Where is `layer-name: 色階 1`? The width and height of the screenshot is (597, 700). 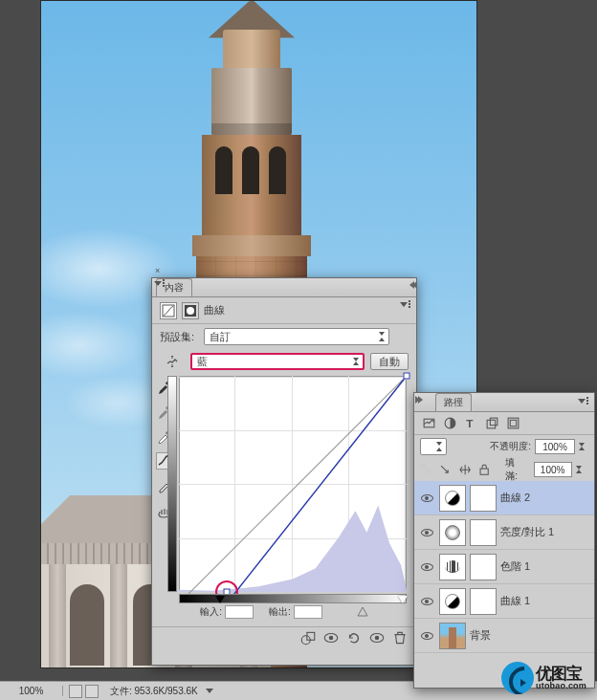
layer-name: 色階 1 is located at coordinates (515, 566).